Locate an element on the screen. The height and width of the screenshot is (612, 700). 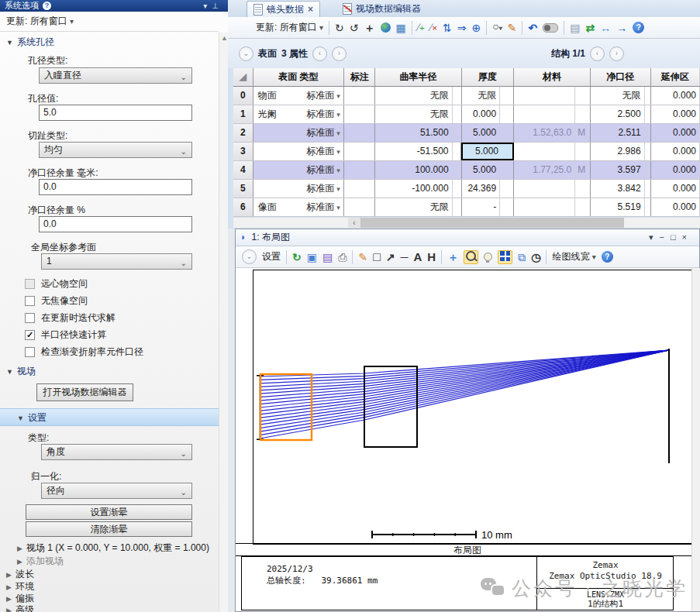
update-control: 更新: 所有窗口 ▾ is located at coordinates (290, 28).